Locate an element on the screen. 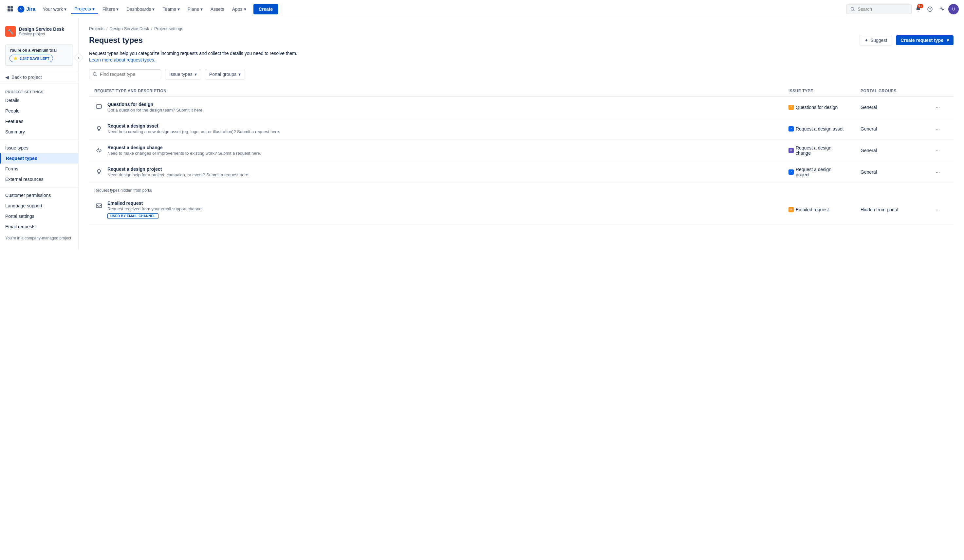 Image resolution: width=964 pixels, height=560 pixels. request-desc: Need help creating a new design asset (e… is located at coordinates (194, 131).